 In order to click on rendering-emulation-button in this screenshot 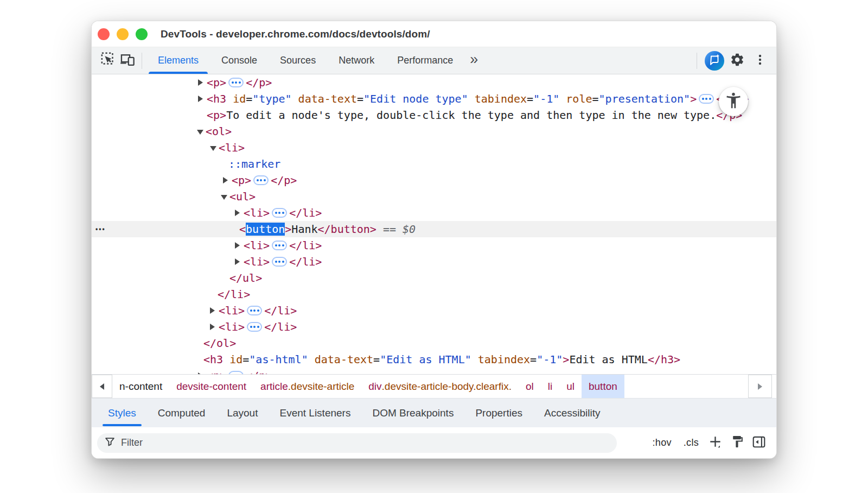, I will do `click(737, 443)`.